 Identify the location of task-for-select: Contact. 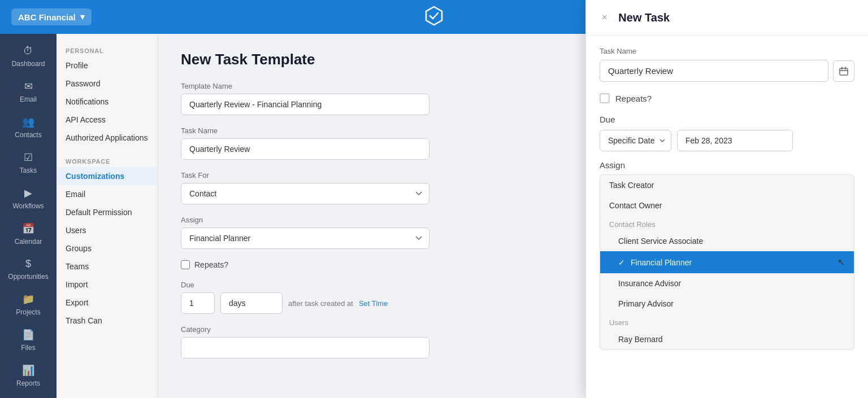
(305, 194).